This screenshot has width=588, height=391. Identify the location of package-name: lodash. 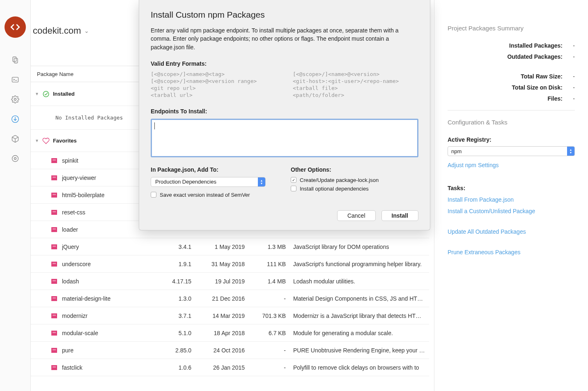
(110, 281).